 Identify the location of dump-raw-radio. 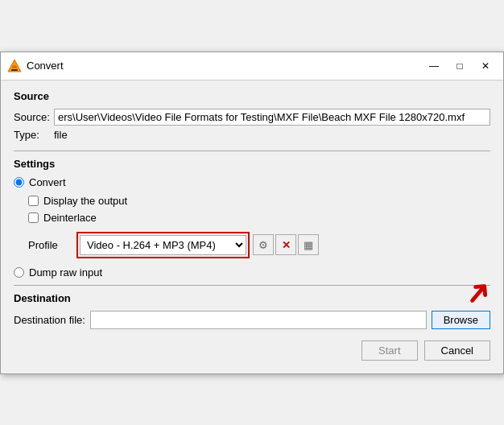
(19, 272).